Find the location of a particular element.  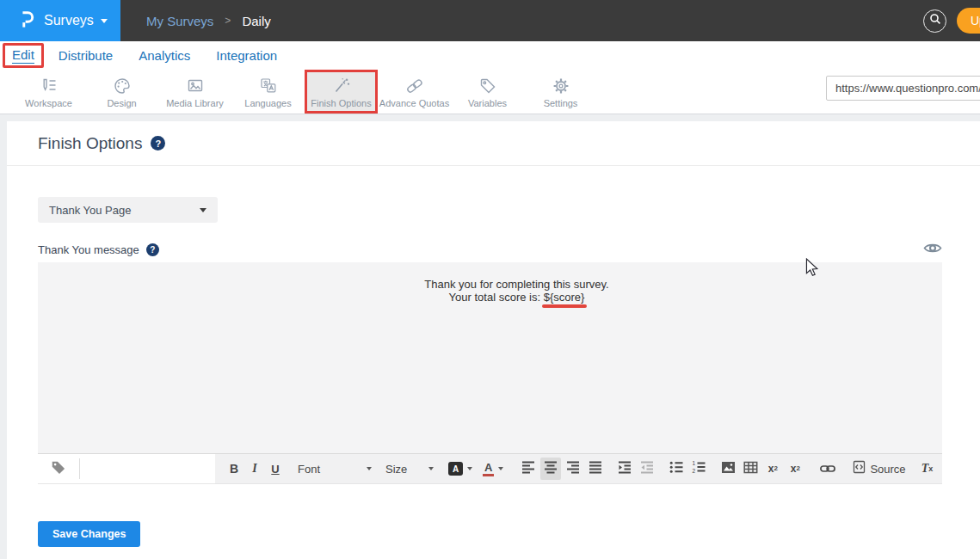

align-left-icon is located at coordinates (528, 469).